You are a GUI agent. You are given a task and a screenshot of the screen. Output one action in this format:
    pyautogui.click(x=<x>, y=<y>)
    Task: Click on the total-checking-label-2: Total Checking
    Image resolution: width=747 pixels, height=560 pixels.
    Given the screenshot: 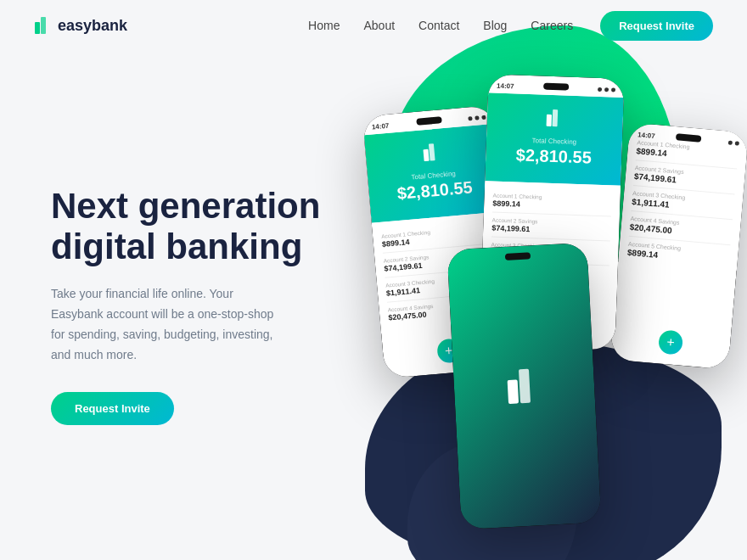 What is the action you would take?
    pyautogui.click(x=555, y=141)
    